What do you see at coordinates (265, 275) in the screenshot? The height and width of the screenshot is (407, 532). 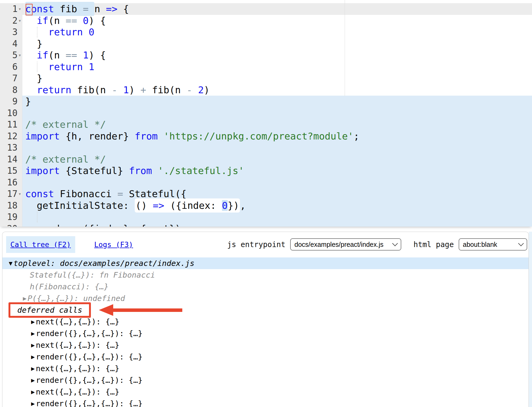 I see `tree-row: Stateful({…}): fn Fibonacci` at bounding box center [265, 275].